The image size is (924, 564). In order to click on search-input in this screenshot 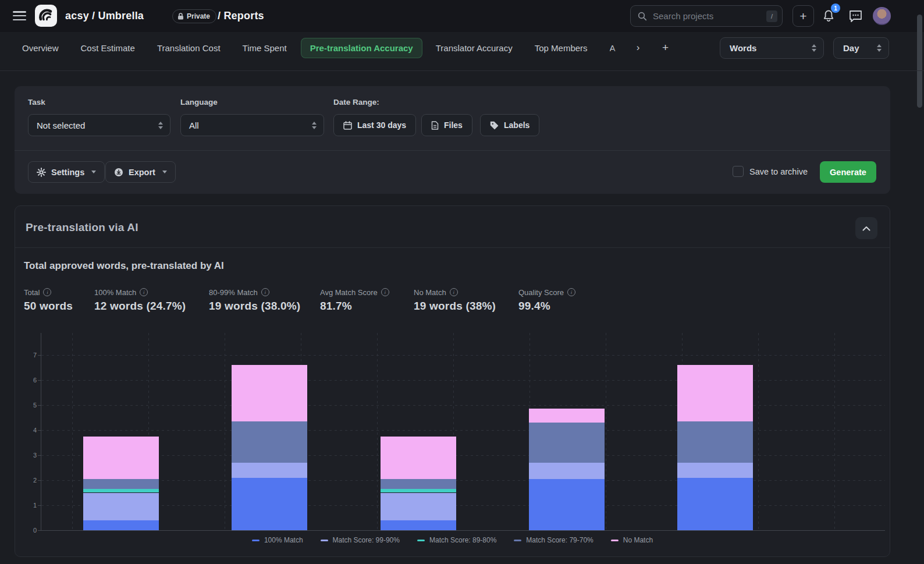, I will do `click(710, 16)`.